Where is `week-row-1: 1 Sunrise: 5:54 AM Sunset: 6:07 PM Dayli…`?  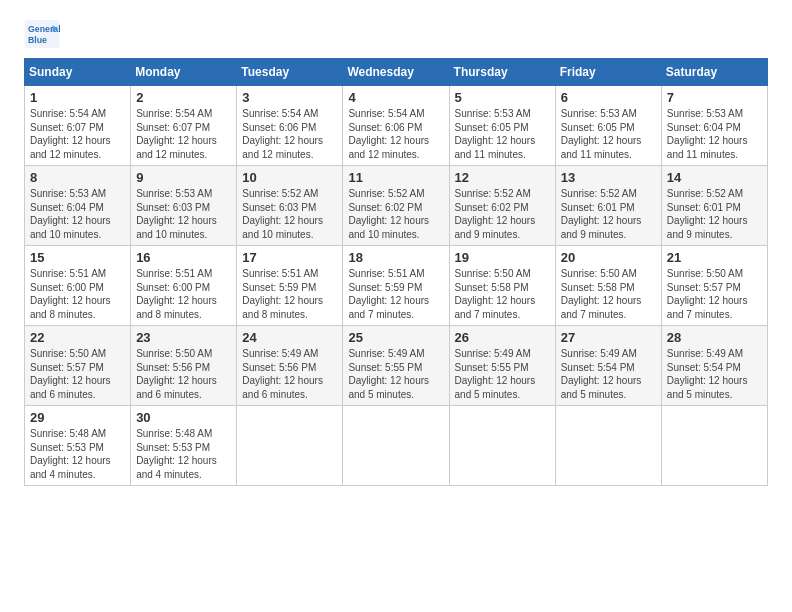 week-row-1: 1 Sunrise: 5:54 AM Sunset: 6:07 PM Dayli… is located at coordinates (396, 126).